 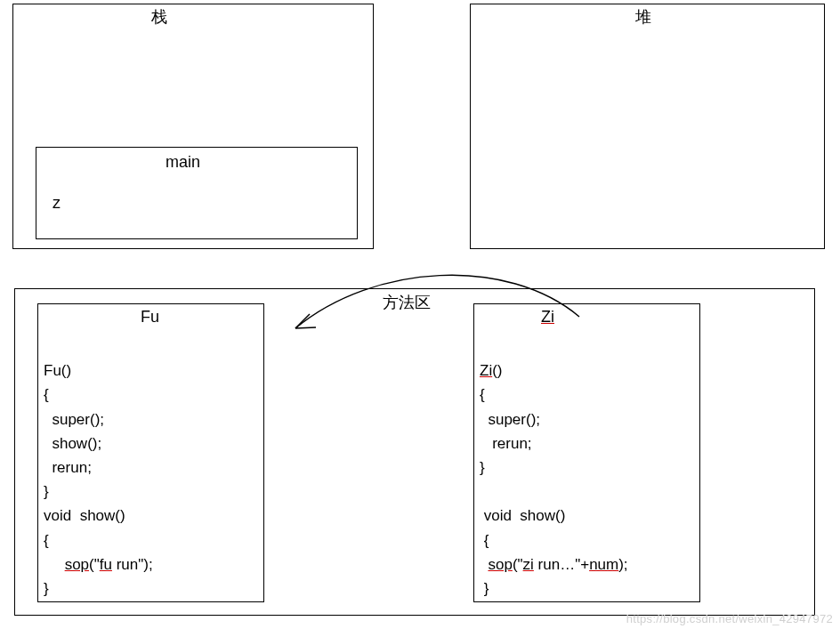 I want to click on zi-line: rerun;, so click(x=505, y=443).